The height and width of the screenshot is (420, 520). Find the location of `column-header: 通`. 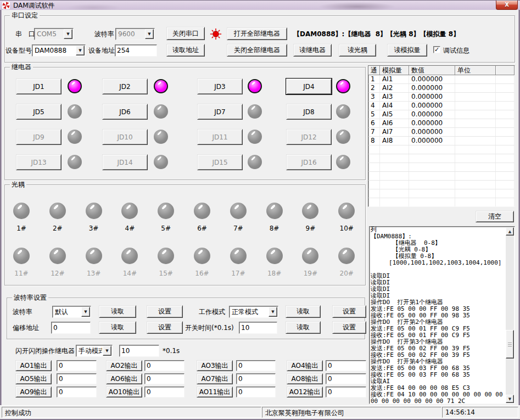

column-header: 通 is located at coordinates (374, 70).